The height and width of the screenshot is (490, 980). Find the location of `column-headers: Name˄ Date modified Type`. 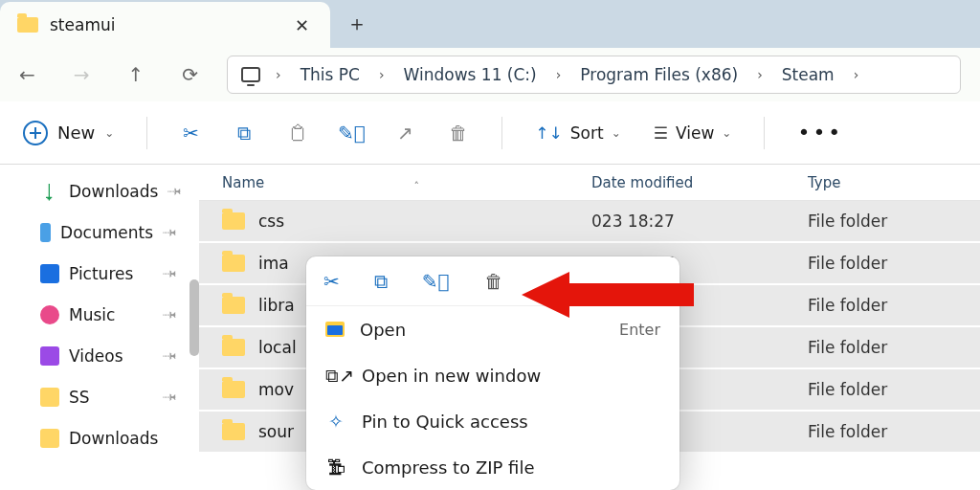

column-headers: Name˄ Date modified Type is located at coordinates (590, 183).